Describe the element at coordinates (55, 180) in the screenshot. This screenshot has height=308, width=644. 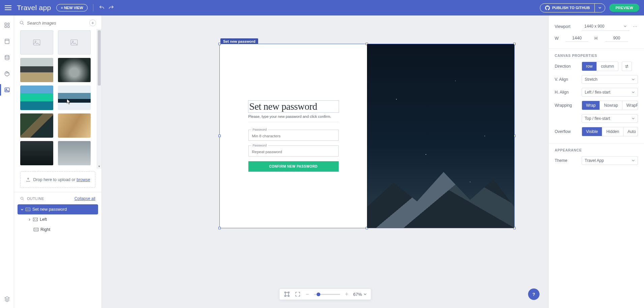
I see `dropzone-text: Drop here to upload or` at that location.